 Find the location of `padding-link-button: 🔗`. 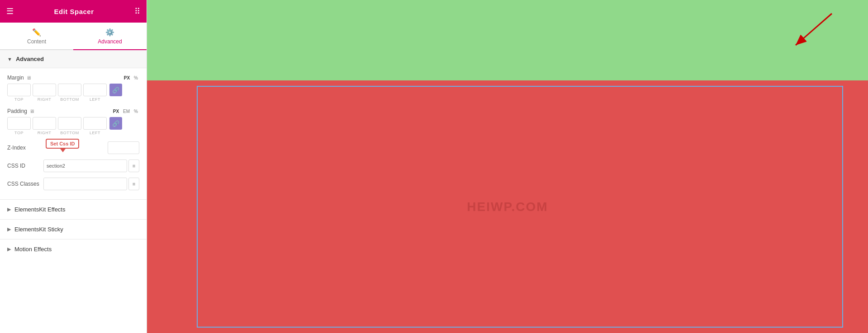

padding-link-button: 🔗 is located at coordinates (116, 123).